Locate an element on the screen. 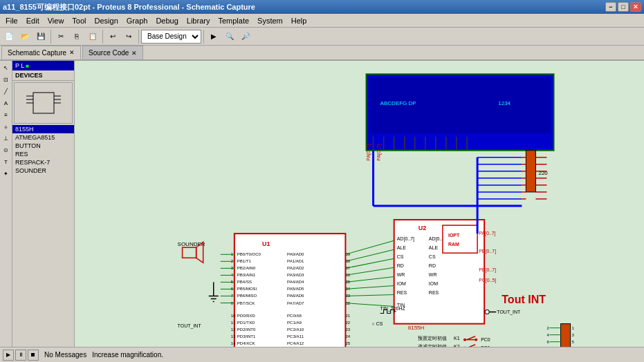 The width and height of the screenshot is (644, 362). svg-text: 11 is located at coordinates (234, 323).